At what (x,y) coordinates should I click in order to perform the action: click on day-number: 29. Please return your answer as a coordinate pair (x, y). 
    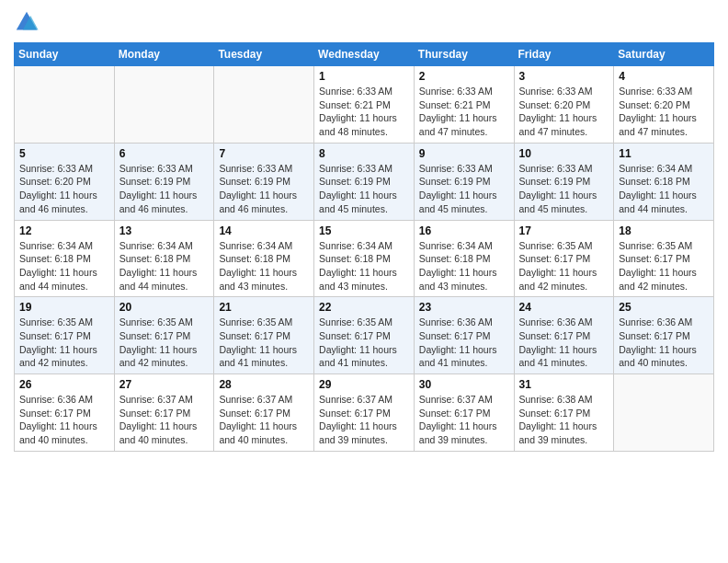
    Looking at the image, I should click on (364, 385).